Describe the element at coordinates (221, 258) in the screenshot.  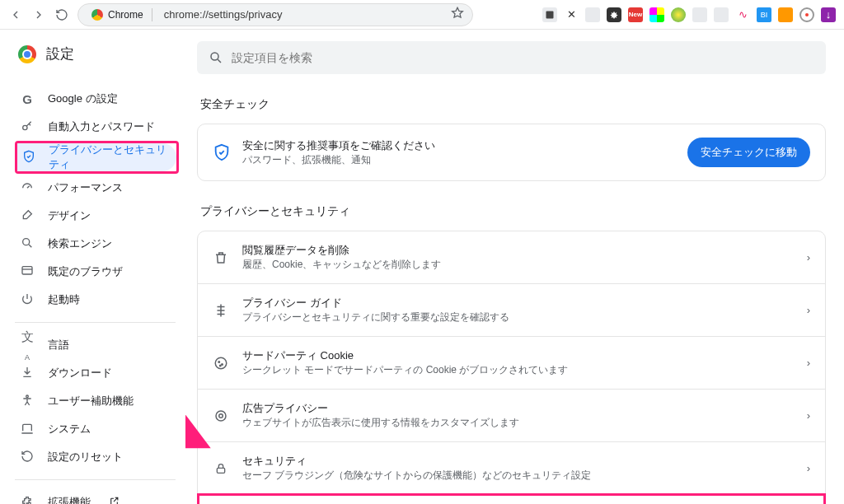
I see `trash-icon` at that location.